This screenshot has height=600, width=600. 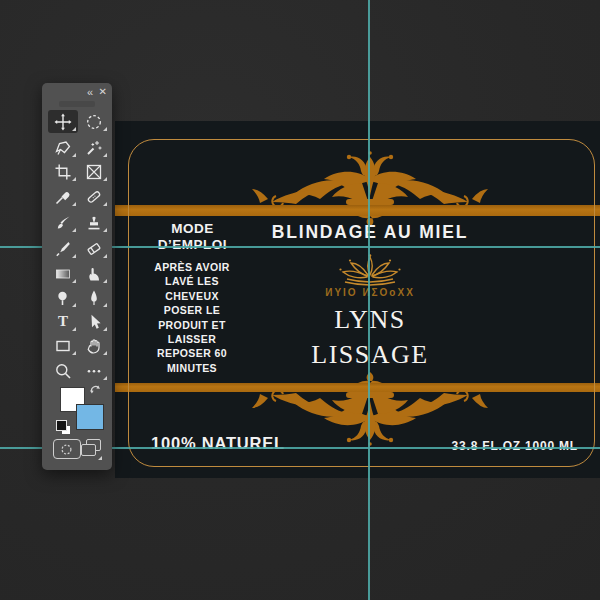 I want to click on dodge-icon, so click(x=63, y=298).